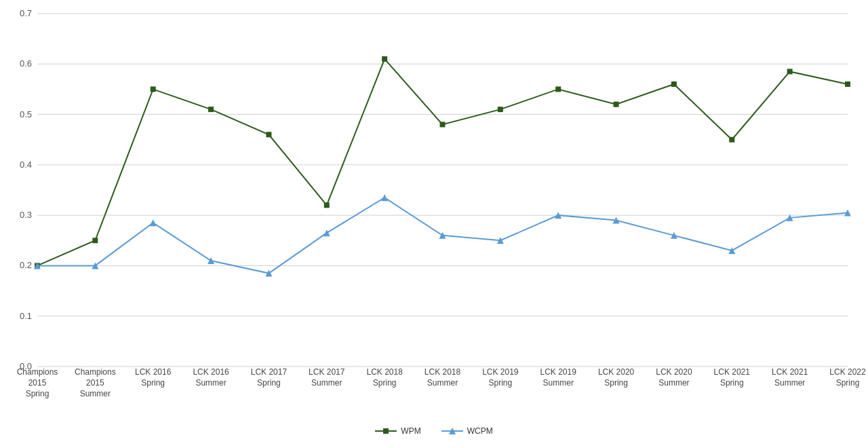 The image size is (868, 448). What do you see at coordinates (434, 431) in the screenshot?
I see `chart-legend: WPM WCPM` at bounding box center [434, 431].